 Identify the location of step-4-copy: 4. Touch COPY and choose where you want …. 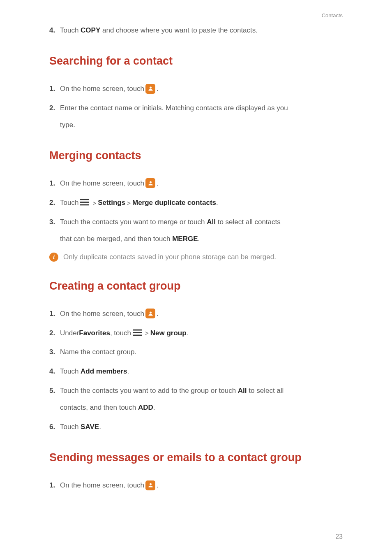
(196, 30).